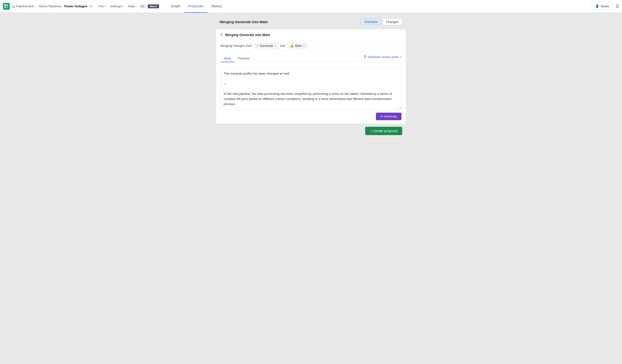 This screenshot has height=364, width=622. I want to click on star-icon: ★, so click(91, 6).